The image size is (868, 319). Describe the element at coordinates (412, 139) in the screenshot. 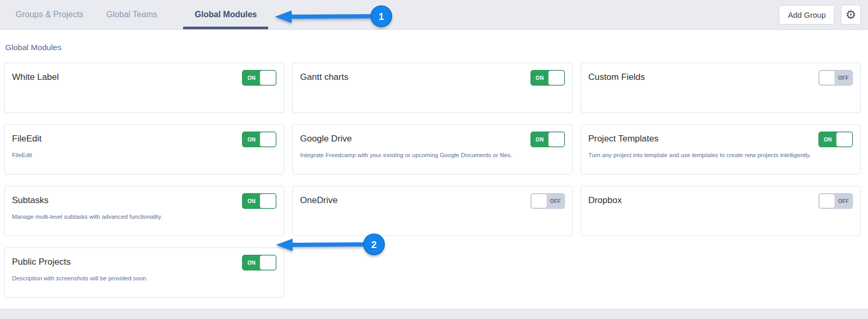

I see `module-title: Google Drive` at that location.